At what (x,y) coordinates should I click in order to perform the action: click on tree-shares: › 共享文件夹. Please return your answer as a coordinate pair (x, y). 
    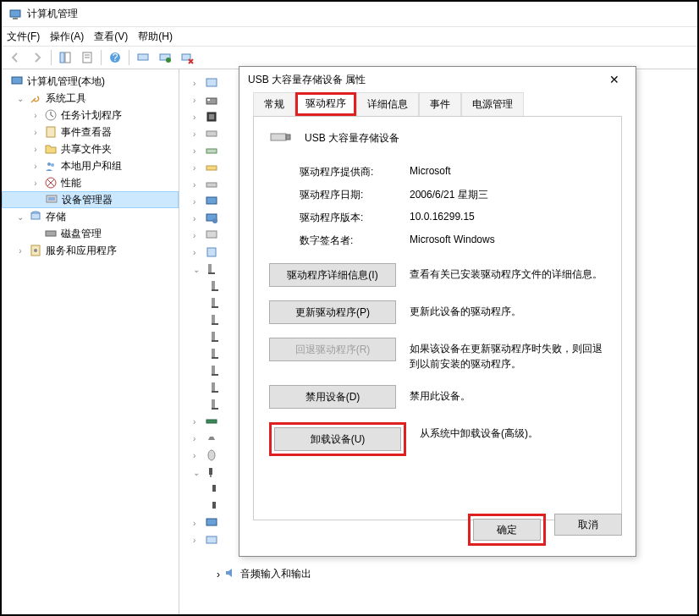
    Looking at the image, I should click on (90, 149).